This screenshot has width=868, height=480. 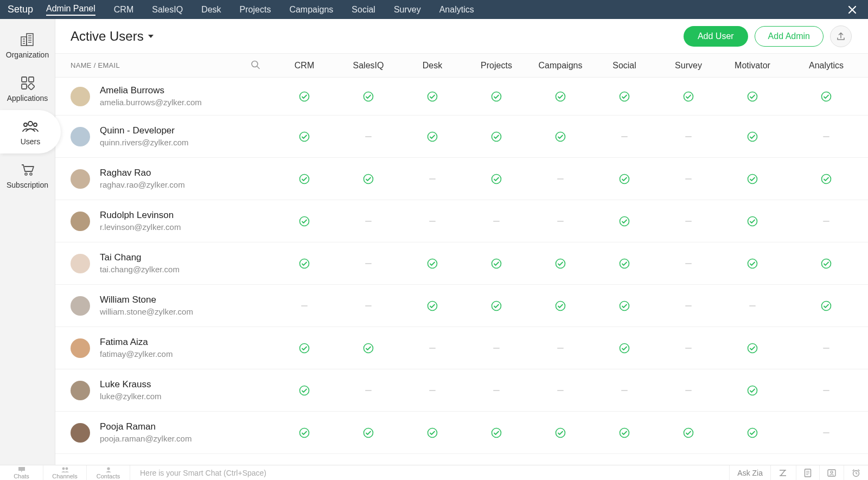 What do you see at coordinates (256, 65) in the screenshot?
I see `search-button` at bounding box center [256, 65].